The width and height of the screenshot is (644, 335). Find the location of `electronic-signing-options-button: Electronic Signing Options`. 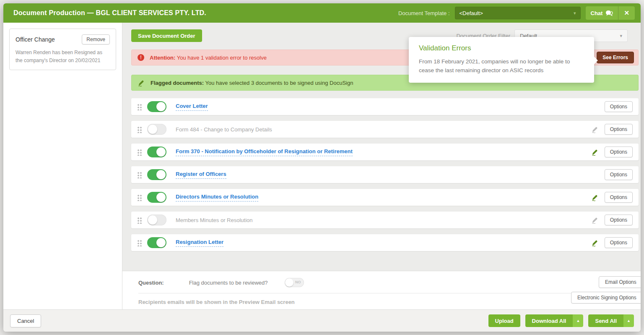

electronic-signing-options-button: Electronic Signing Options is located at coordinates (606, 298).